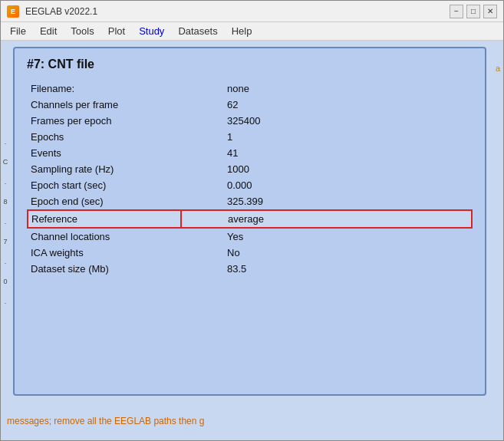 Image resolution: width=504 pixels, height=441 pixels. I want to click on menu-bar: FileEditToolsPlotStudyDatasetsHelp, so click(252, 31).